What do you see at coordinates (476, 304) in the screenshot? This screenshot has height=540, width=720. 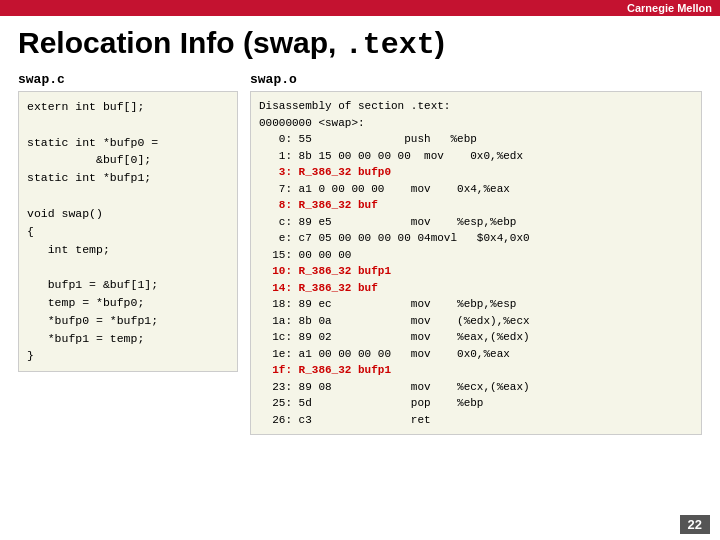 I see `disassembly-line: 18: 89 ec mov %ebp,%esp` at bounding box center [476, 304].